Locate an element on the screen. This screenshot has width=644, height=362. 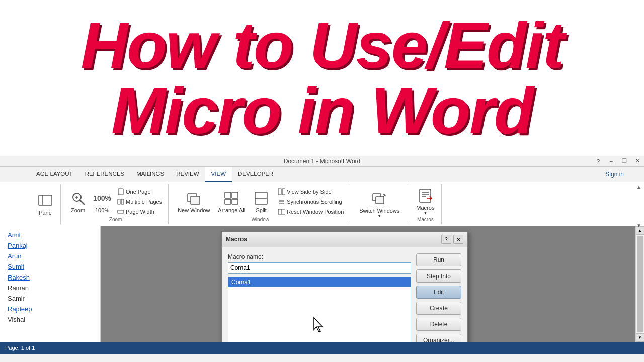
zoom-button: Zoom is located at coordinates (78, 202).